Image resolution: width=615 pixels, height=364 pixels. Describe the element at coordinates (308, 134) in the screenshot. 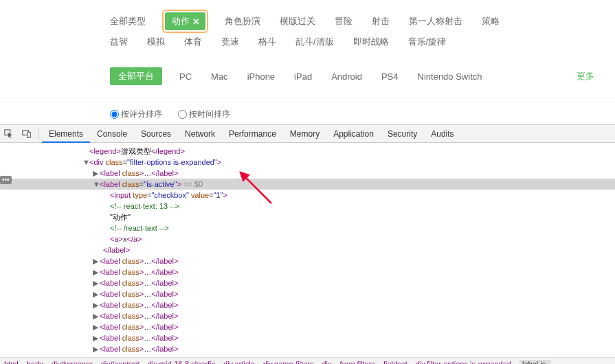

I see `devtools-header: Elements Console Sources Network Perform…` at that location.